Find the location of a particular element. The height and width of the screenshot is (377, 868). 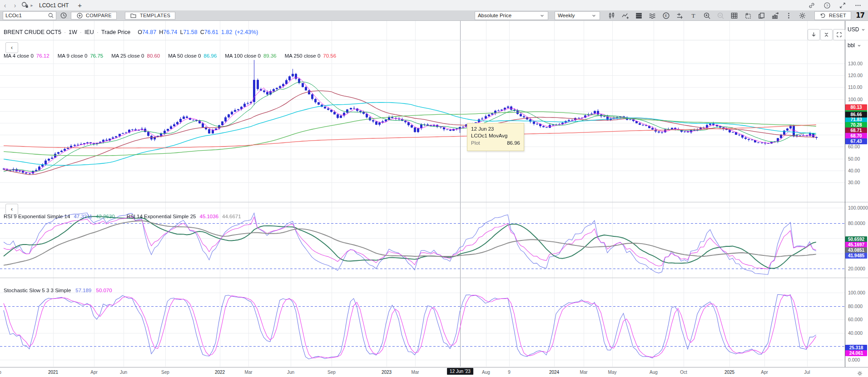

link-icon is located at coordinates (812, 5).